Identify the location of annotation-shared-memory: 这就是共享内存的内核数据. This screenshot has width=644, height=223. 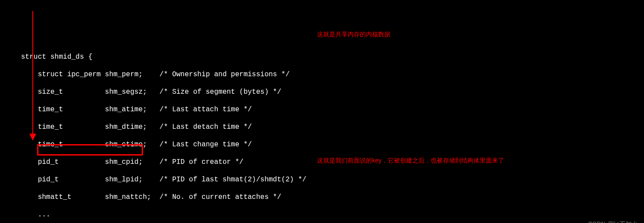
(354, 34).